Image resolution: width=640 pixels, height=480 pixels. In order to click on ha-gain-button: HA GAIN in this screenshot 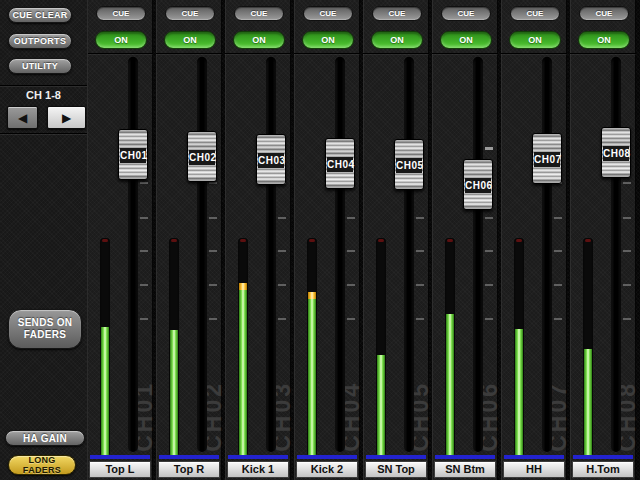, I will do `click(45, 438)`.